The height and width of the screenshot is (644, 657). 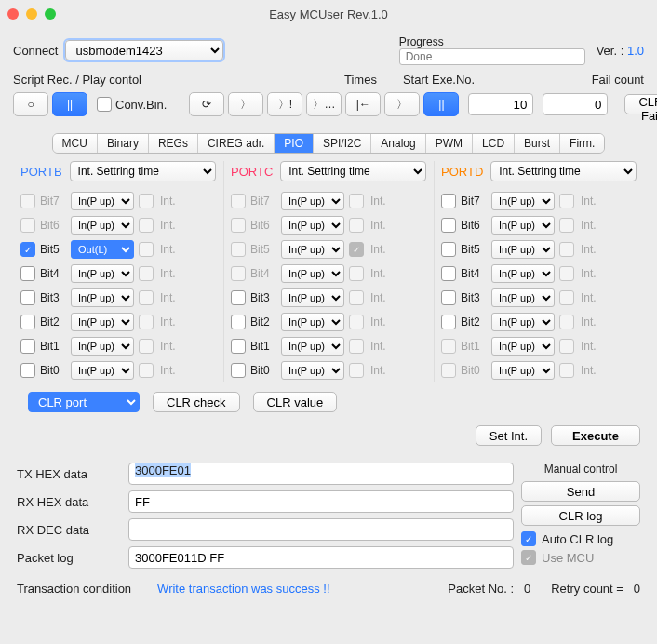 What do you see at coordinates (32, 14) in the screenshot?
I see `minimize-icon` at bounding box center [32, 14].